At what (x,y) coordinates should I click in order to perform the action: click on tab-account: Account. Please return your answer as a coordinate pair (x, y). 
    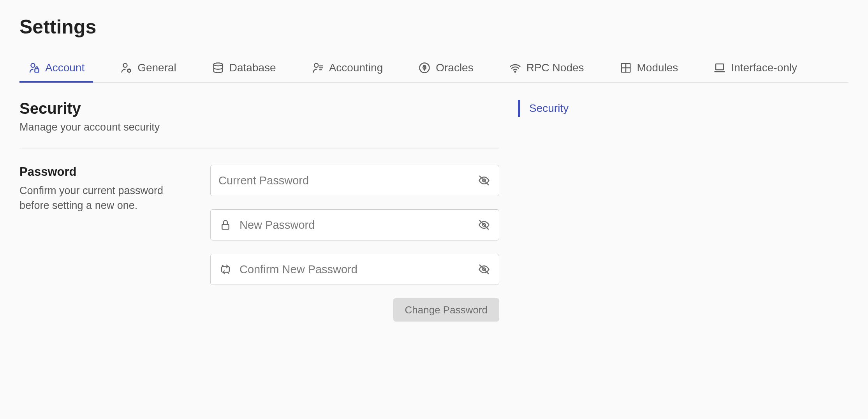
    Looking at the image, I should click on (56, 70).